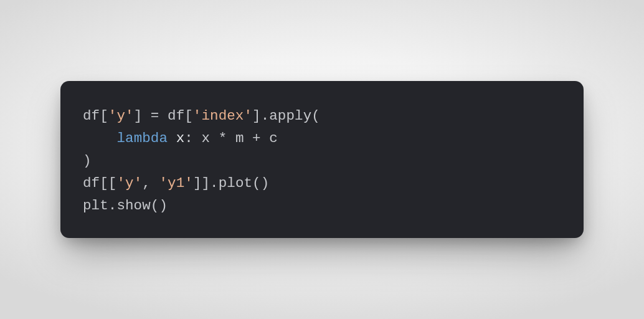 The height and width of the screenshot is (319, 644). What do you see at coordinates (151, 183) in the screenshot?
I see `code-text: ,` at bounding box center [151, 183].